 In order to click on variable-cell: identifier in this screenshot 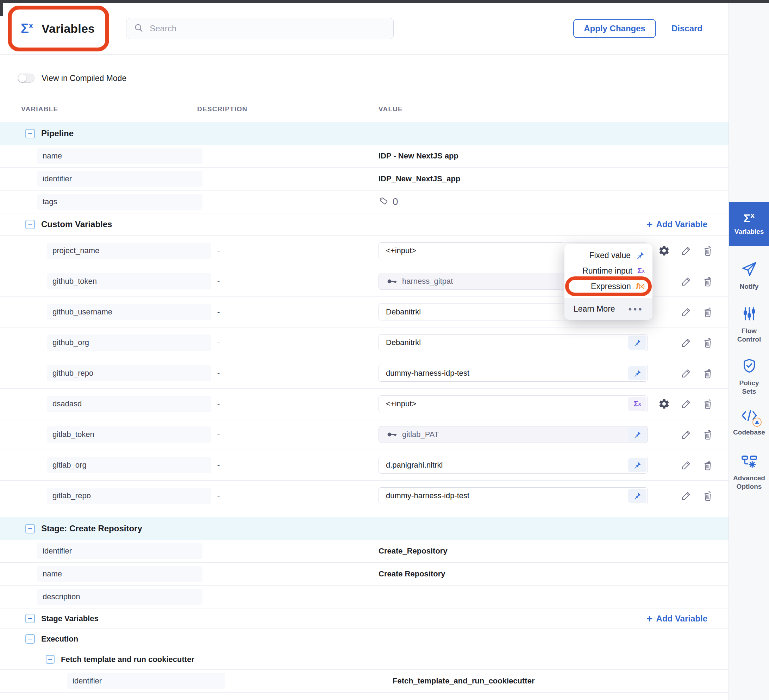, I will do `click(98, 681)`.